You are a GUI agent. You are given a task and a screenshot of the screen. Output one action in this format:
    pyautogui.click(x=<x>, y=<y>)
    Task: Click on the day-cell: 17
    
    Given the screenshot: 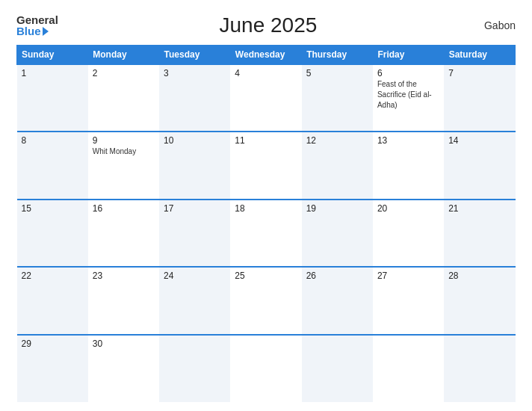 What is the action you would take?
    pyautogui.click(x=194, y=233)
    